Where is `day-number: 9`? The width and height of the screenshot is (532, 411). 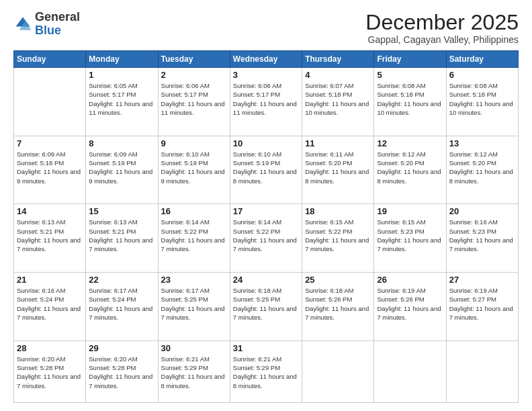 day-number: 9 is located at coordinates (194, 144).